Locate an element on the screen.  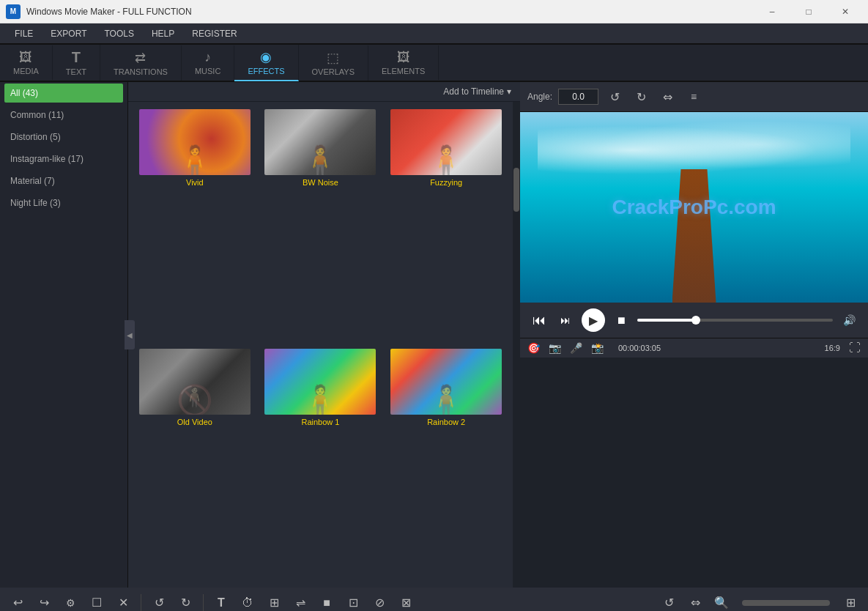
effect-vivid: 🧍 Vivid is located at coordinates (195, 226).